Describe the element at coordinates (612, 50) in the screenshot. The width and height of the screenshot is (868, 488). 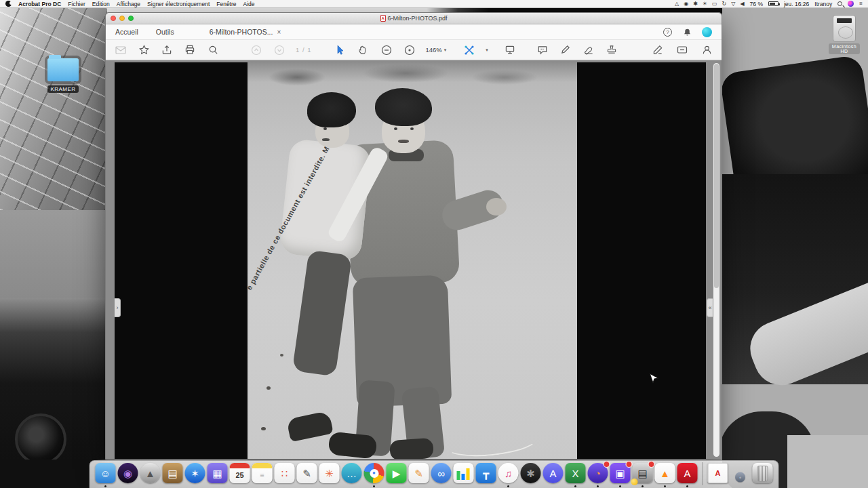
I see `stamp-icon` at that location.